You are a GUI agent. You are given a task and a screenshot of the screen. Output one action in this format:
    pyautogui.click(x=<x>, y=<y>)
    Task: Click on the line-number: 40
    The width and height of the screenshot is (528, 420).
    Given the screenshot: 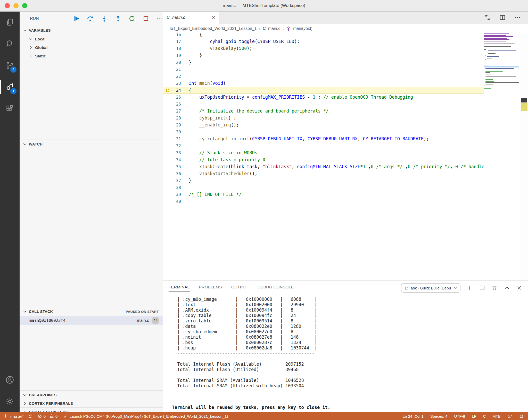 What is the action you would take?
    pyautogui.click(x=176, y=201)
    